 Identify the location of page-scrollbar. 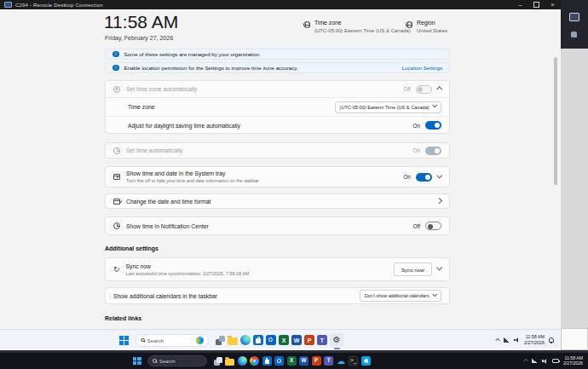
(556, 185).